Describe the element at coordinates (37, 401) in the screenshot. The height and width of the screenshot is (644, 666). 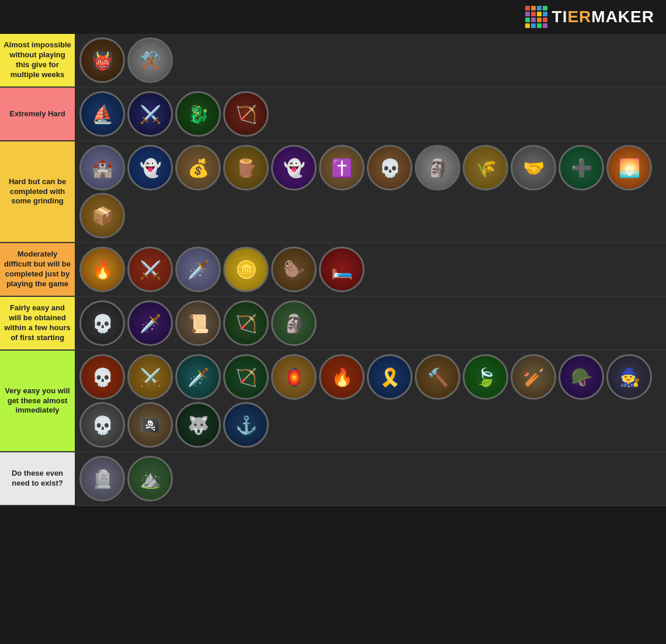
I see `tier-label-very-easy: Very easy you will get these almost imme…` at that location.